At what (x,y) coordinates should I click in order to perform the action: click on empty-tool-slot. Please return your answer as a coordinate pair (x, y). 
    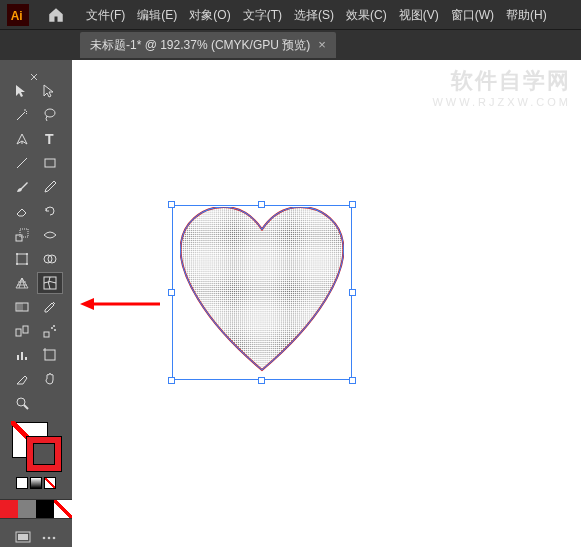
    Looking at the image, I should click on (50, 403).